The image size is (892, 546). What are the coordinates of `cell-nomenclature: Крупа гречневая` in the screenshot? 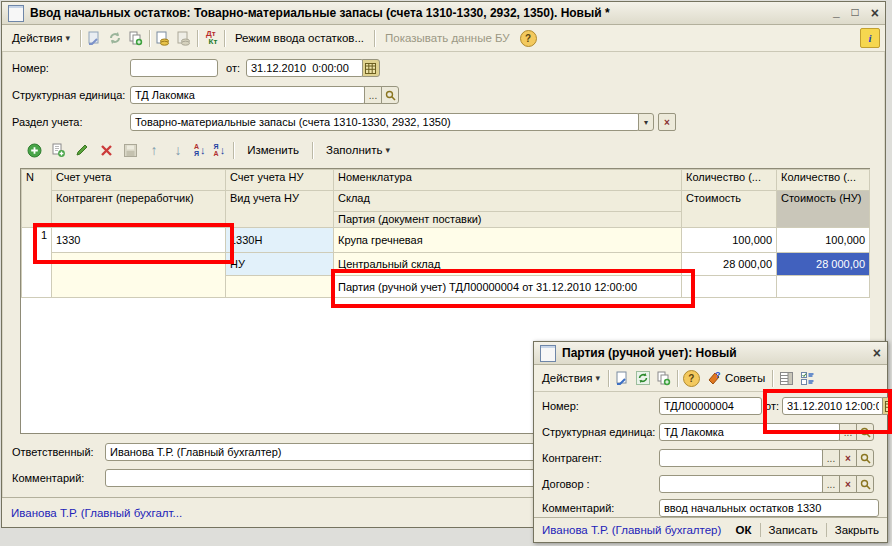 It's located at (508, 240).